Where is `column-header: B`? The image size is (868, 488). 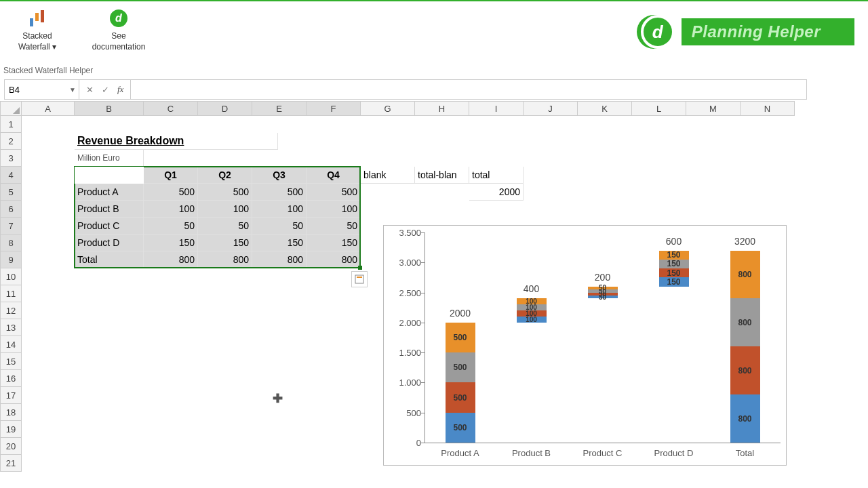
column-header: B is located at coordinates (109, 108).